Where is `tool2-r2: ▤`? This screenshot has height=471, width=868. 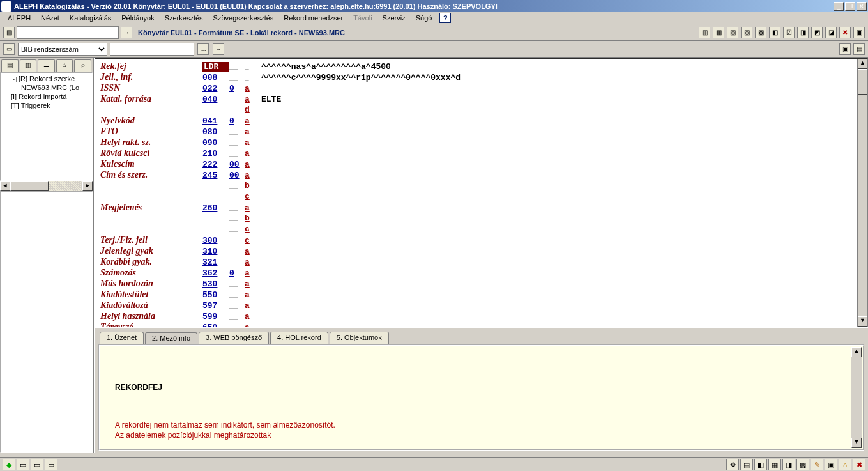
tool2-r2: ▤ is located at coordinates (859, 49).